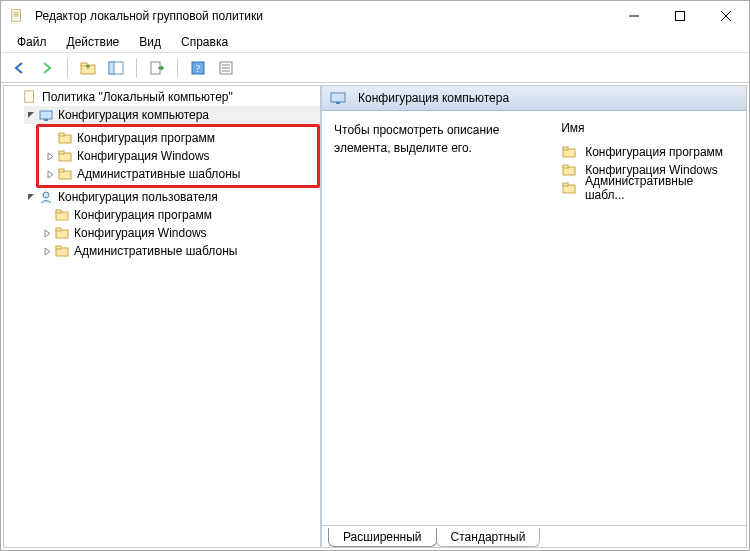 The width and height of the screenshot is (750, 551). Describe the element at coordinates (134, 115) in the screenshot. I see `tree-node-label: Конфигурация компьютера` at that location.